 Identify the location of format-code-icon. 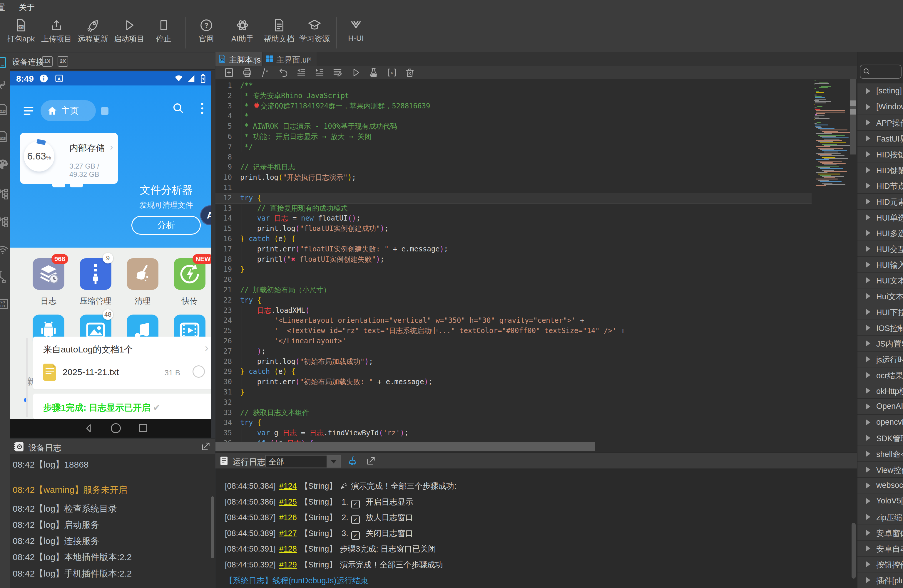
(337, 72).